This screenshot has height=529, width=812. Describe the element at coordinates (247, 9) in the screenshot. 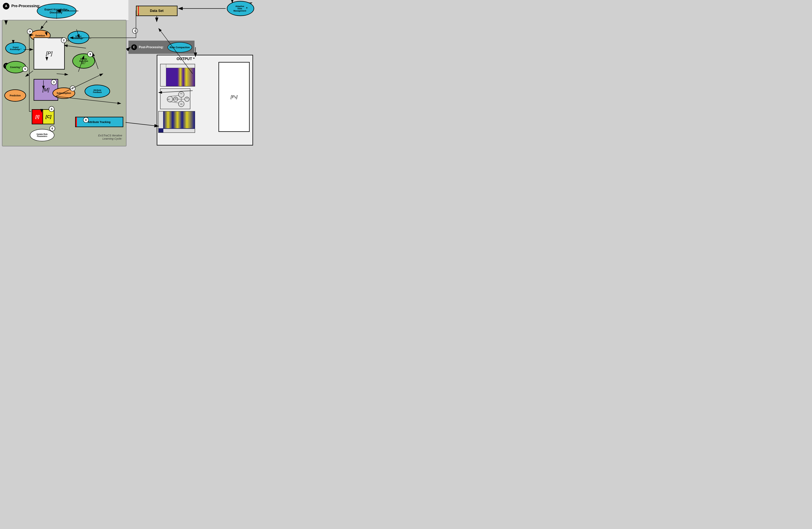

I see `adm-star: *` at that location.